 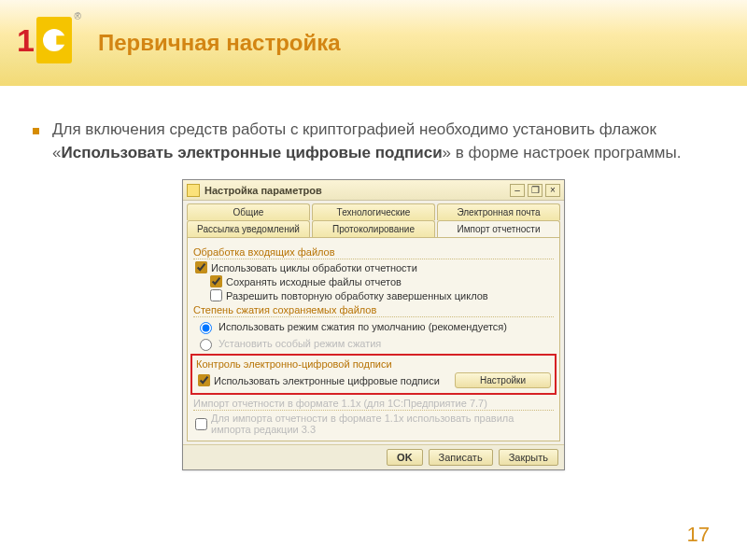 I want to click on chk-save-source: Сохранять исходные файлы отчетов, so click(x=382, y=282).